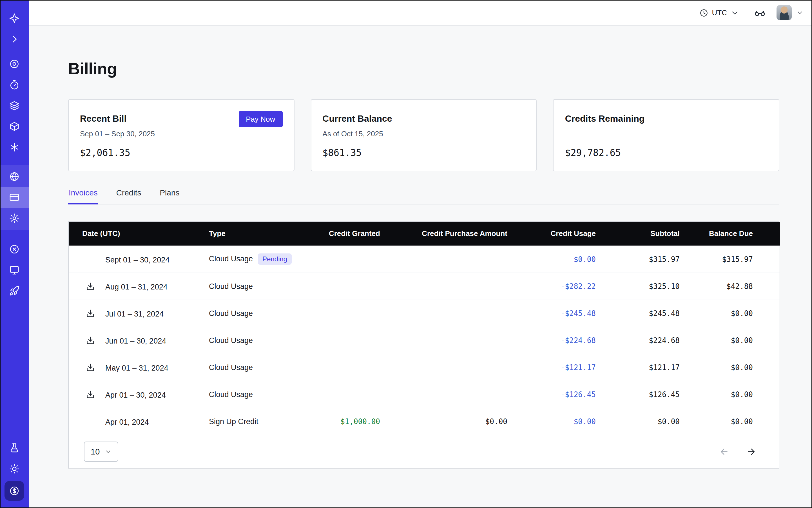 This screenshot has width=812, height=508. Describe the element at coordinates (170, 196) in the screenshot. I see `tab-plans: Plans` at that location.